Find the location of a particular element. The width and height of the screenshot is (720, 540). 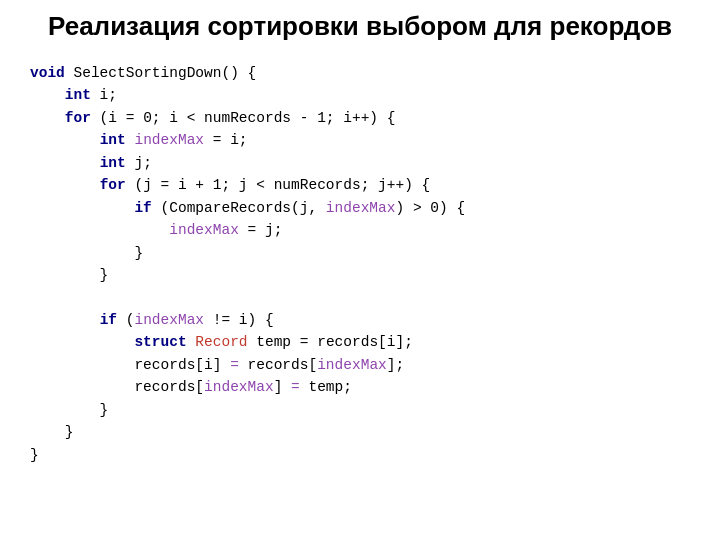

code-line-8: indexMax = j; is located at coordinates (365, 230).